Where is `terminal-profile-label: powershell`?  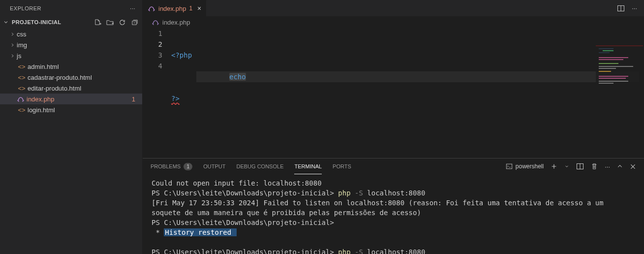 terminal-profile-label: powershell is located at coordinates (529, 166).